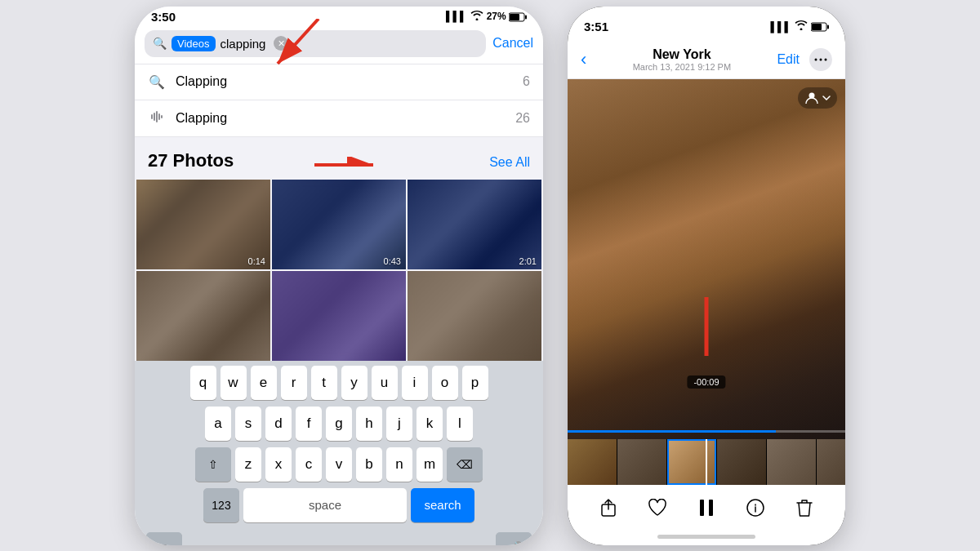  What do you see at coordinates (801, 26) in the screenshot?
I see `wifi-icon-right` at bounding box center [801, 26].